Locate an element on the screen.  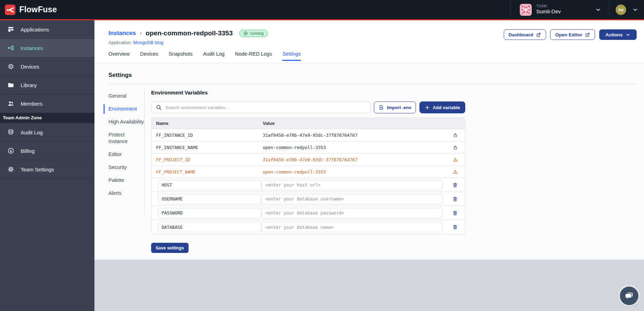
import-file-icon is located at coordinates (381, 107).